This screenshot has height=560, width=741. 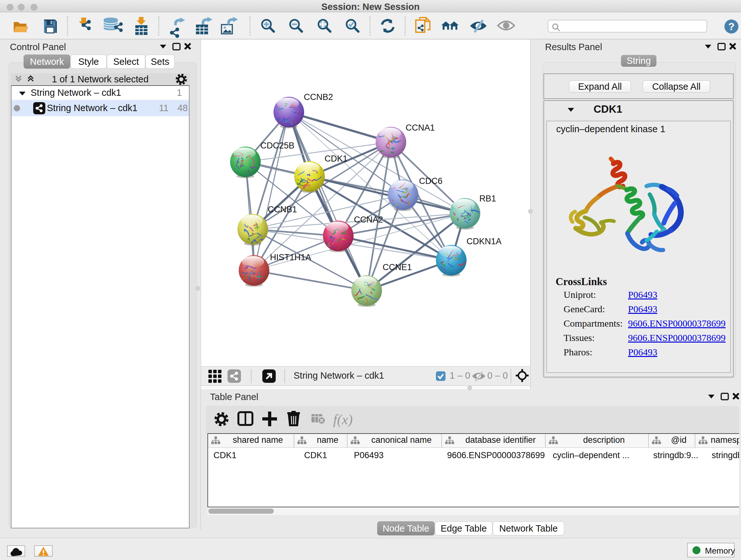 I want to click on svg-text: f(x), so click(x=343, y=420).